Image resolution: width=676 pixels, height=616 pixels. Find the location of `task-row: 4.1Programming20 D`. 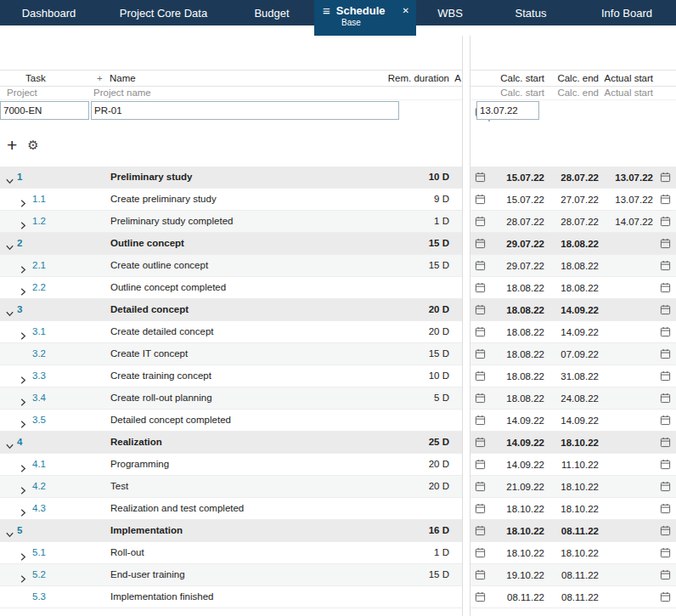

task-row: 4.1Programming20 D is located at coordinates (231, 465).